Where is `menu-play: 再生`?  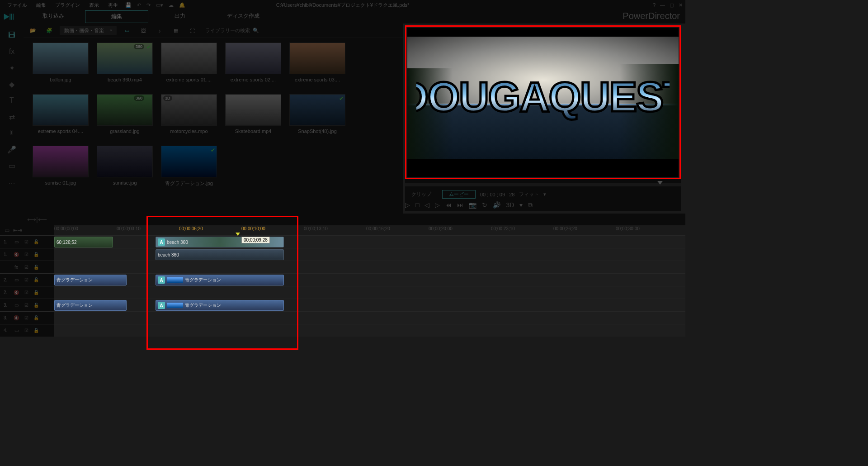 menu-play: 再生 is located at coordinates (113, 5).